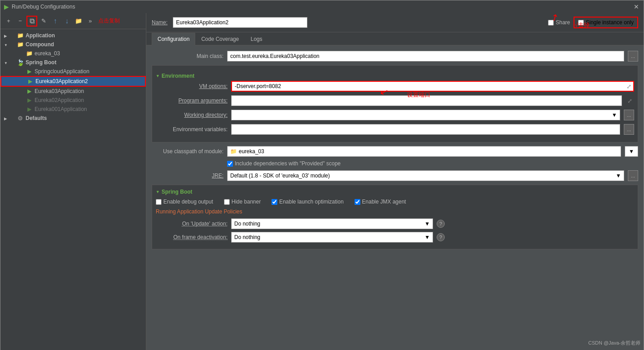  Describe the element at coordinates (395, 86) in the screenshot. I see `vm-options-row: VM options: ⤢` at that location.